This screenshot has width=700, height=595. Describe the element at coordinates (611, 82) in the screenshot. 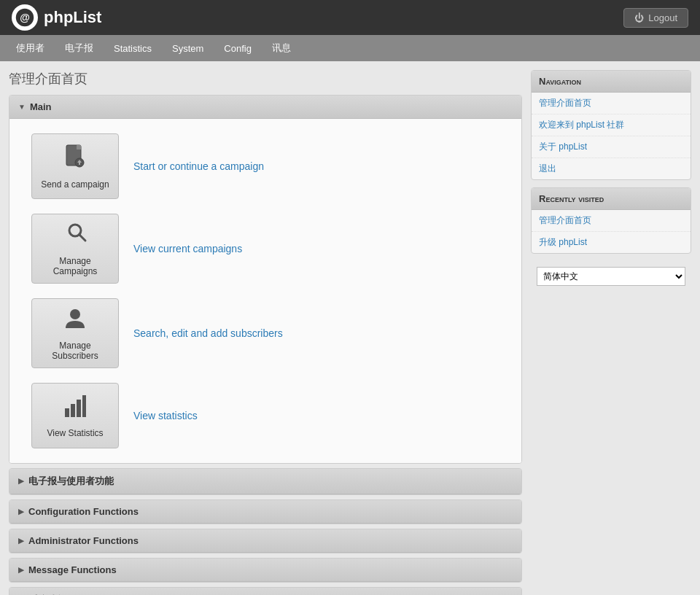

I see `navigation-title: Navigation` at that location.